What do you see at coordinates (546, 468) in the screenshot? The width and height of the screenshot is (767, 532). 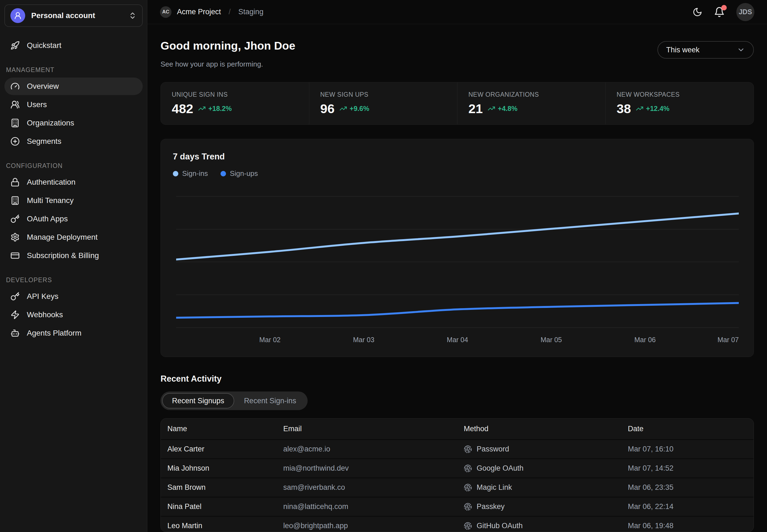 I see `cell-method: Google OAuth` at bounding box center [546, 468].